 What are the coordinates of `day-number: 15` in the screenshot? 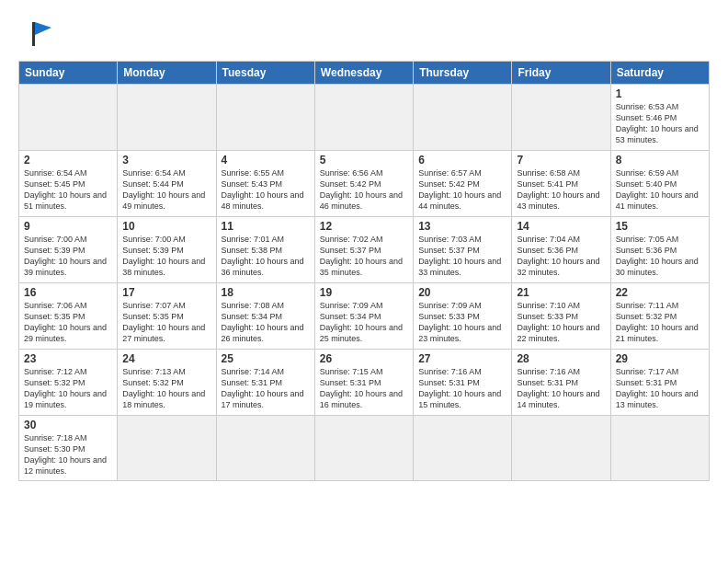 It's located at (660, 226).